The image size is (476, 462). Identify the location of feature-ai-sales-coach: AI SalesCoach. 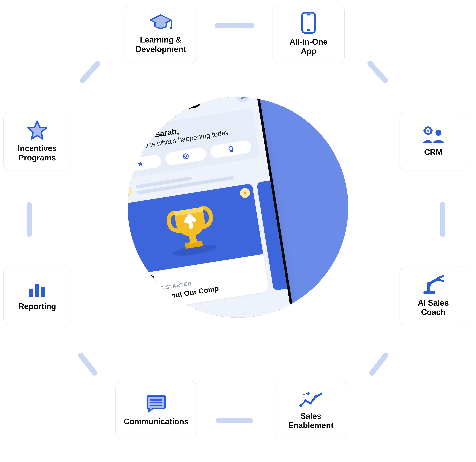
(433, 296).